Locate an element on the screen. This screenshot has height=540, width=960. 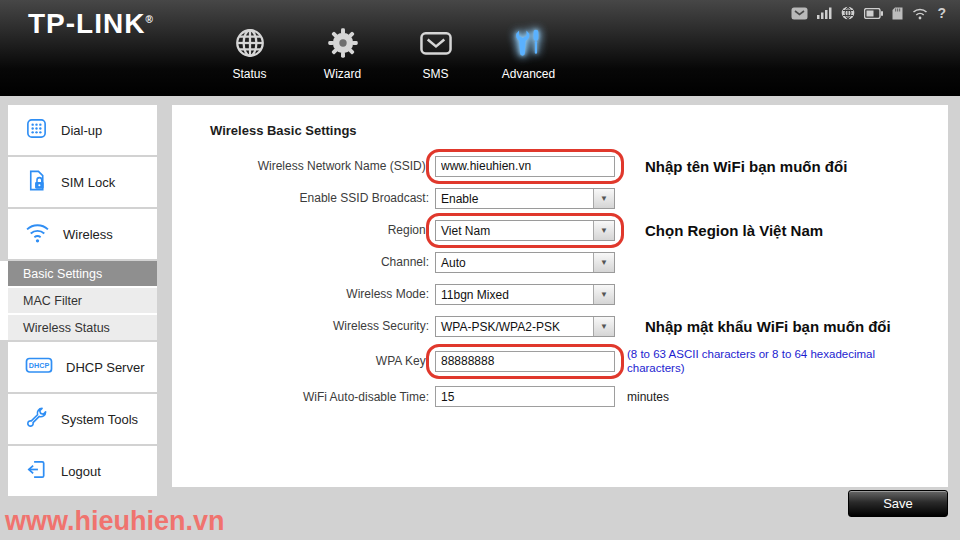
channel-select: Auto ▼ is located at coordinates (525, 262).